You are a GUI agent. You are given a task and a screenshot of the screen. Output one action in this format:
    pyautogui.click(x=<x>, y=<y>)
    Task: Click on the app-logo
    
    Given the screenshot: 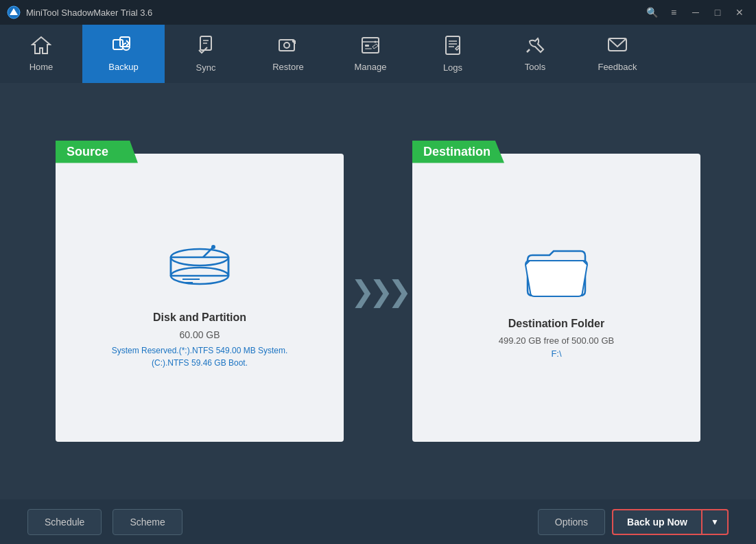 What is the action you would take?
    pyautogui.click(x=14, y=12)
    